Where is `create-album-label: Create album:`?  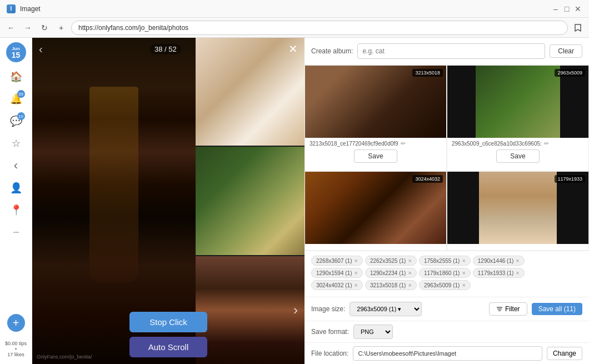
create-album-label: Create album: is located at coordinates (332, 51).